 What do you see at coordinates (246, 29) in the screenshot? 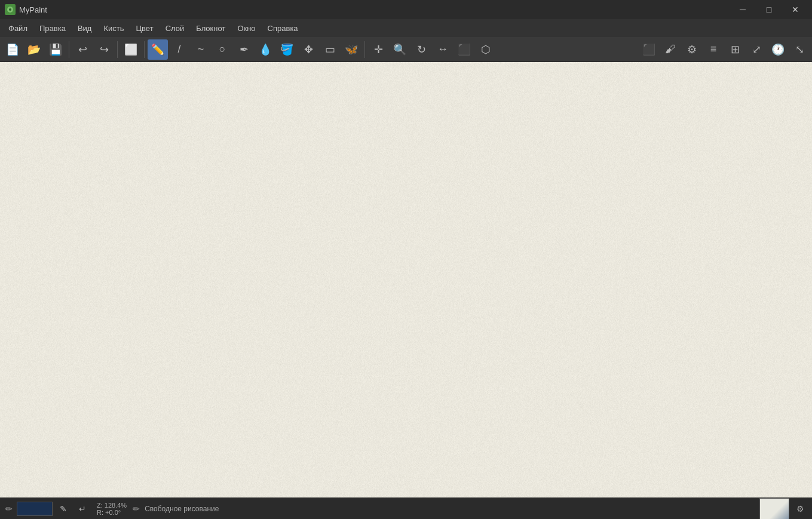
I see `menu-item-window: Окно` at bounding box center [246, 29].